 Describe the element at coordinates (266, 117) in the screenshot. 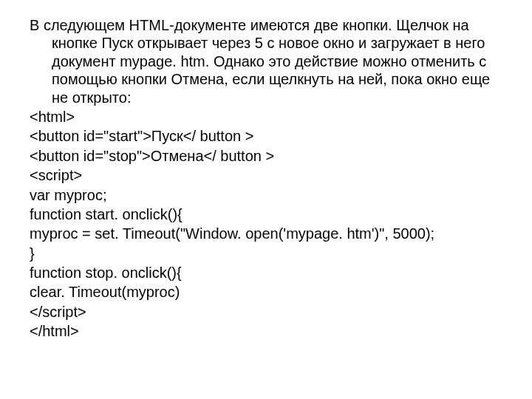

I see `code-line-1: <html>` at that location.